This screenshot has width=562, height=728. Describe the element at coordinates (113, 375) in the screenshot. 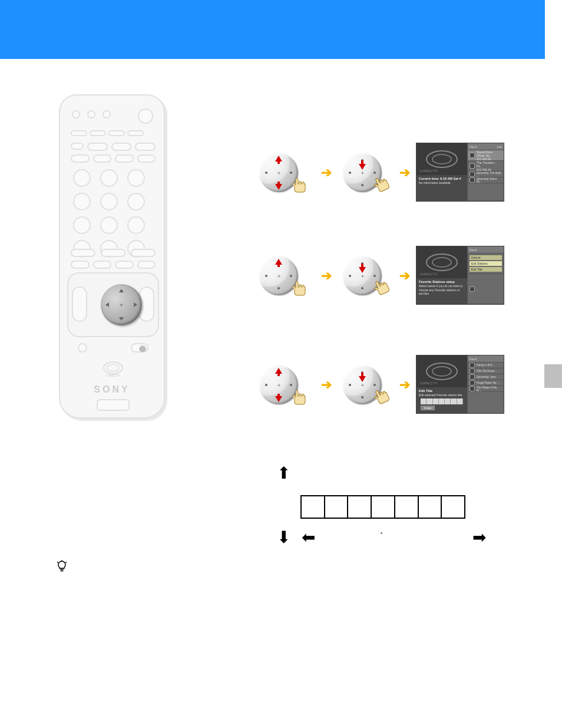

I see `directv-label: DIRECTV` at that location.